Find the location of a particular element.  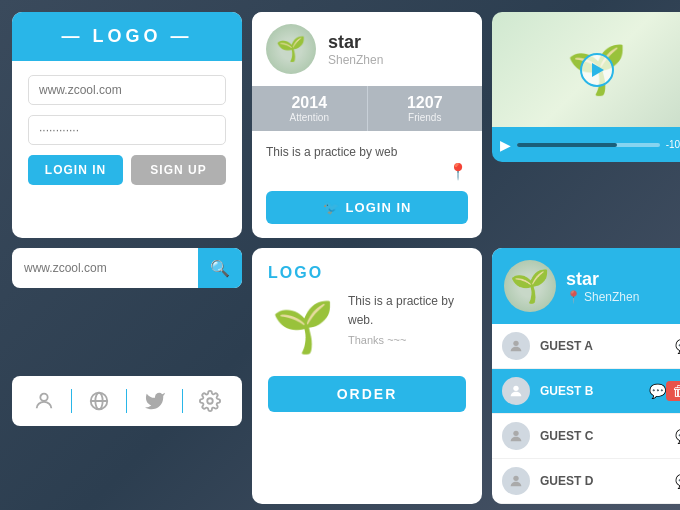

twitter-login-button: 🐦 LOGIN IN is located at coordinates (367, 208).